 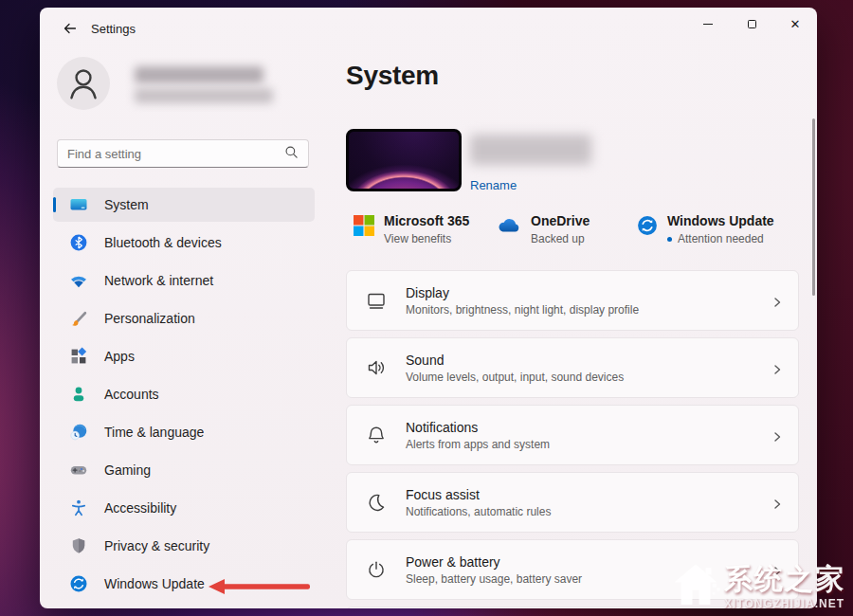 I want to click on card-subtitle: View benefits, so click(x=426, y=239).